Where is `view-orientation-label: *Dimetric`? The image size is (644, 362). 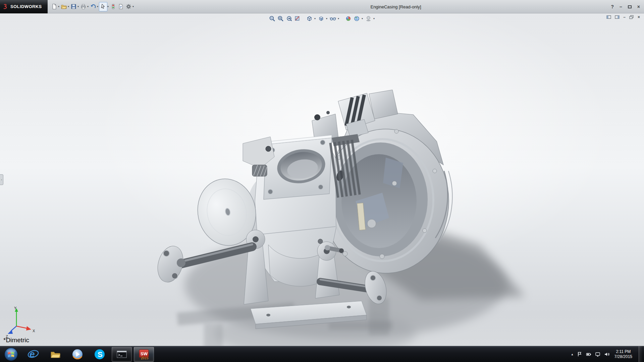 view-orientation-label: *Dimetric is located at coordinates (16, 340).